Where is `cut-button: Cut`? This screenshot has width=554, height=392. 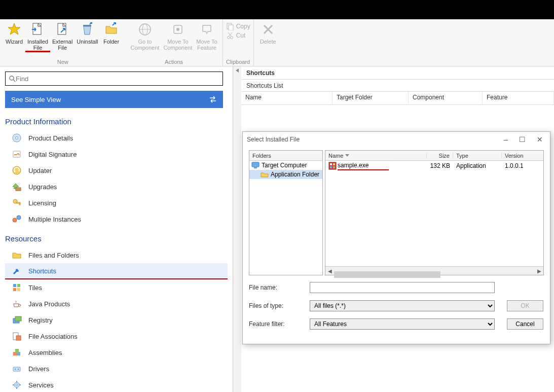 cut-button: Cut is located at coordinates (236, 35).